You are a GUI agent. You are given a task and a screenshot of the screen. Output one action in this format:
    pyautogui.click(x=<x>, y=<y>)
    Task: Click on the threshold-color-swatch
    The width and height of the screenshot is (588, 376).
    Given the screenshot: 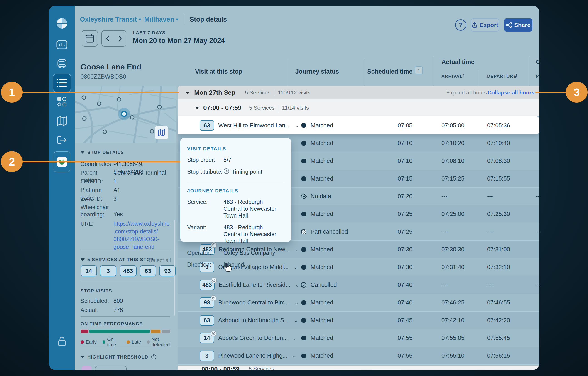 What is the action you would take?
    pyautogui.click(x=86, y=368)
    